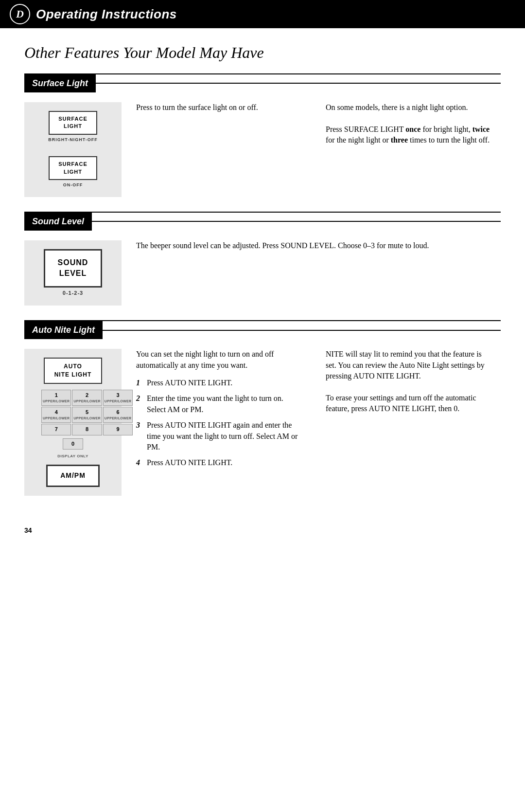  What do you see at coordinates (73, 140) in the screenshot?
I see `surface-light-sub1: BRIGHT-NIGHT-OFF` at bounding box center [73, 140].